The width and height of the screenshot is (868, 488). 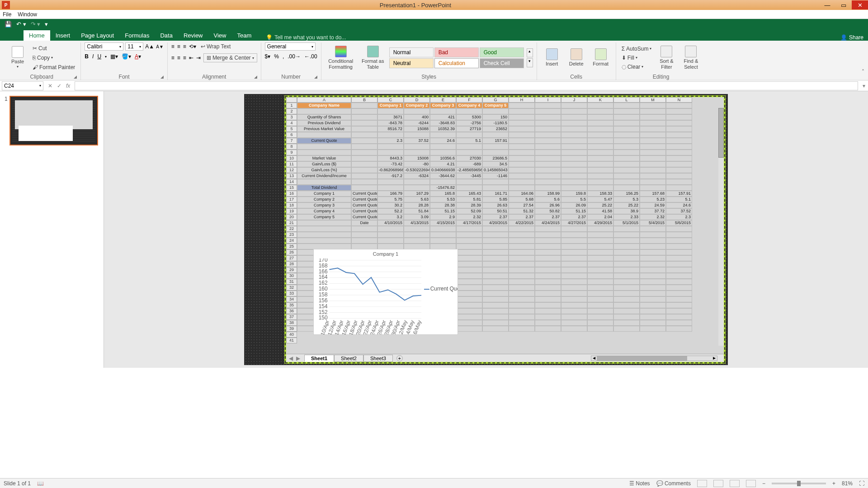 I want to click on accounting-format-button: $▾, so click(x=268, y=56).